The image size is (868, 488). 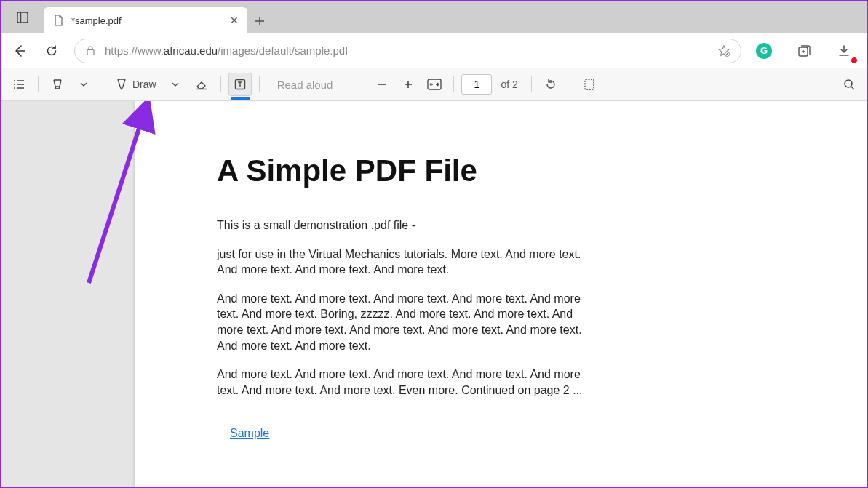 I want to click on page-view-icon, so click(x=589, y=84).